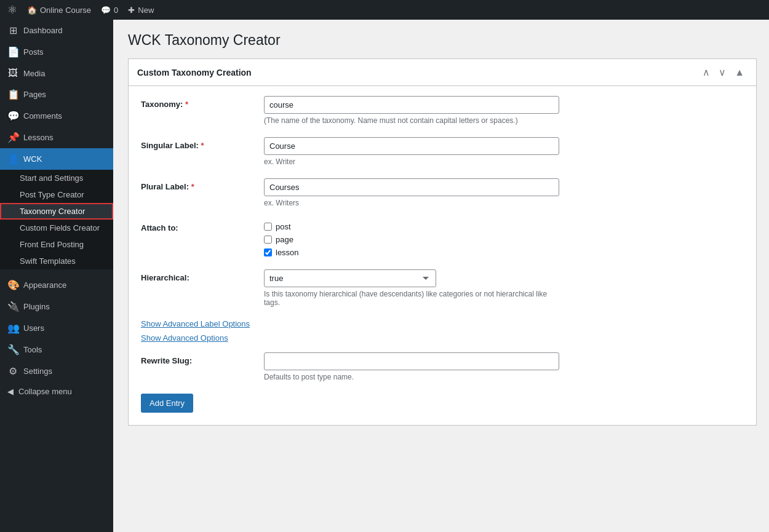 This screenshot has height=532, width=769. What do you see at coordinates (13, 349) in the screenshot?
I see `tools-icon: 🔧` at bounding box center [13, 349].